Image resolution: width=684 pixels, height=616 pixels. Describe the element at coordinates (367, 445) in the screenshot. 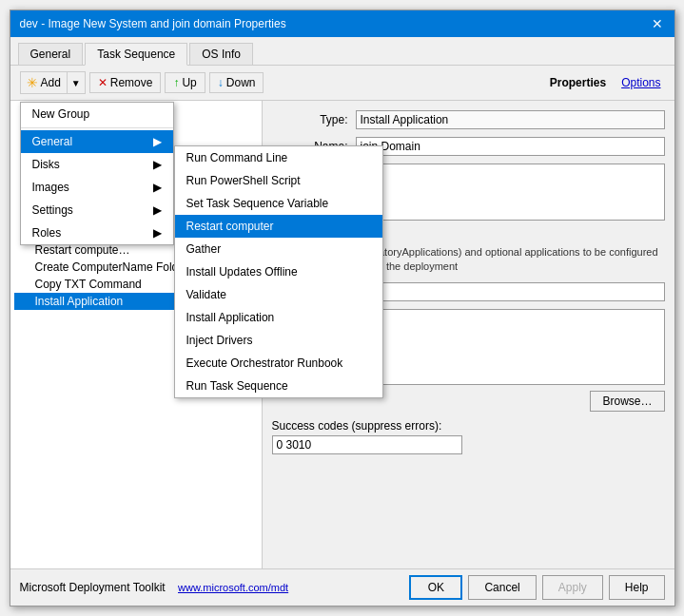

I see `success-input` at that location.